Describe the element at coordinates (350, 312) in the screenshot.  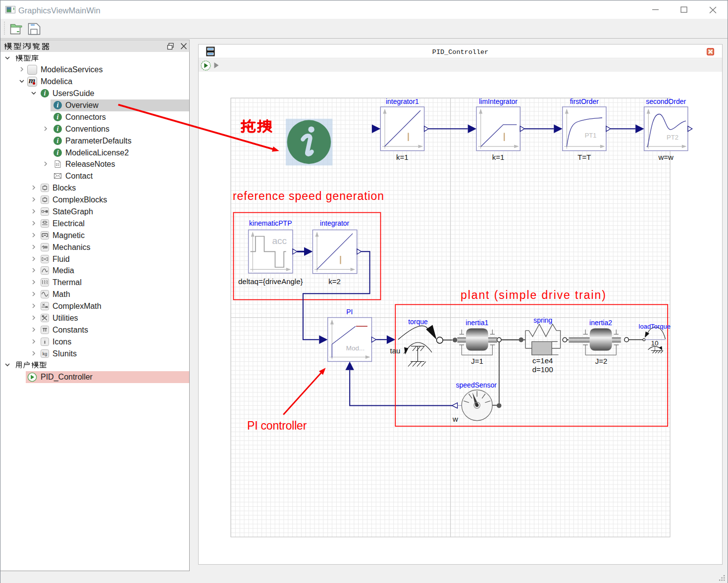
I see `svg-text: PI` at that location.